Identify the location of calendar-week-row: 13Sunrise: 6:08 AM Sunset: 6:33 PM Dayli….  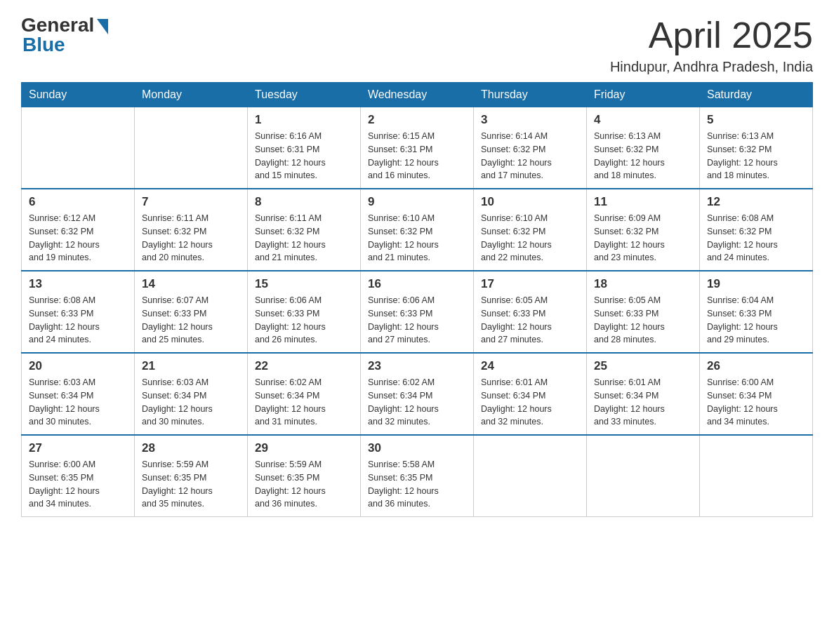
(417, 311).